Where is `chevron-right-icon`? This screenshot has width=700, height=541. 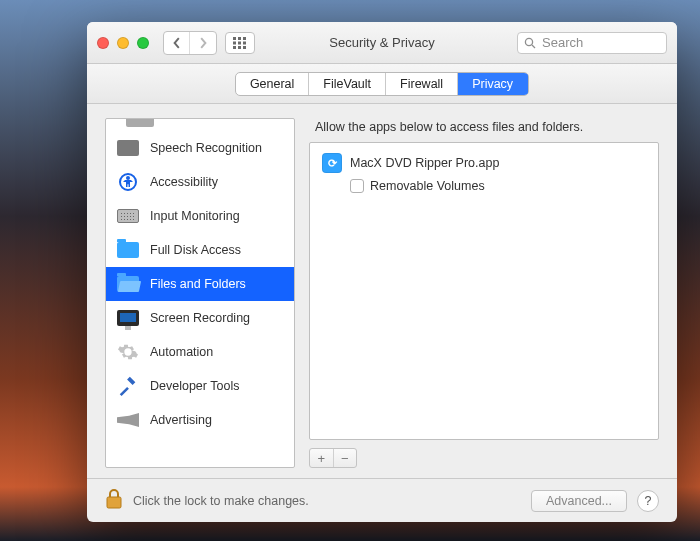
chevron-right-icon is located at coordinates (203, 43).